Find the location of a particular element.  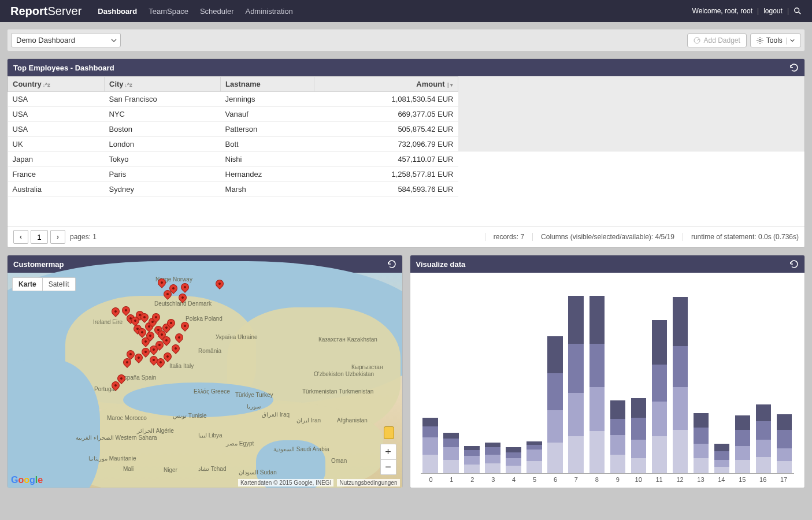

nav-right: Welcome, root, root | logout | is located at coordinates (747, 11).